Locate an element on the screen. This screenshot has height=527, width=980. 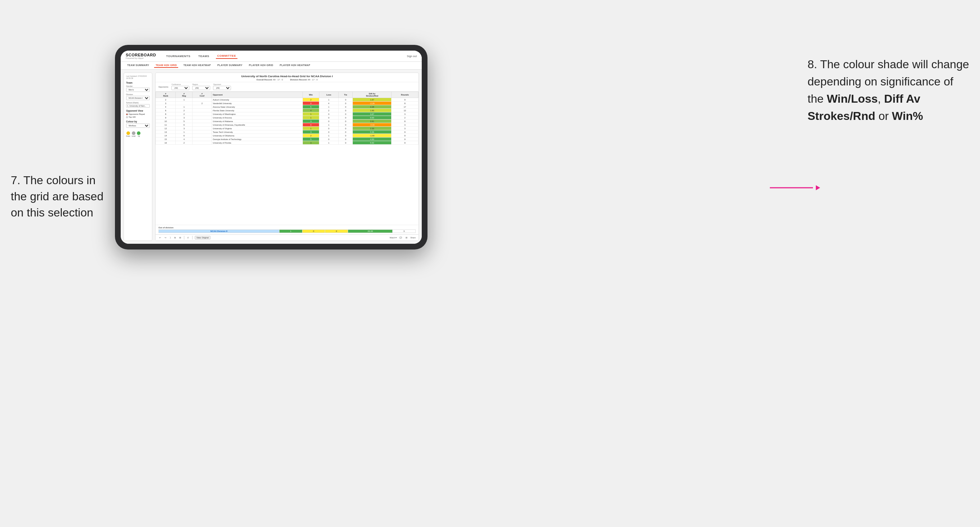
subnav-player-h2h-heatmap: PLAYER H2H HEATMAP is located at coordinates (295, 65).